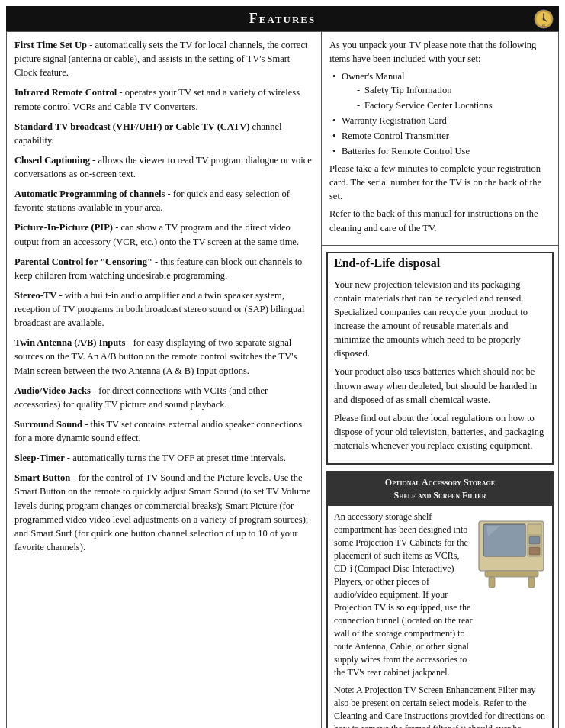 This screenshot has width=565, height=728. I want to click on top-right-box: As you unpack your TV please note that t…, so click(440, 139).